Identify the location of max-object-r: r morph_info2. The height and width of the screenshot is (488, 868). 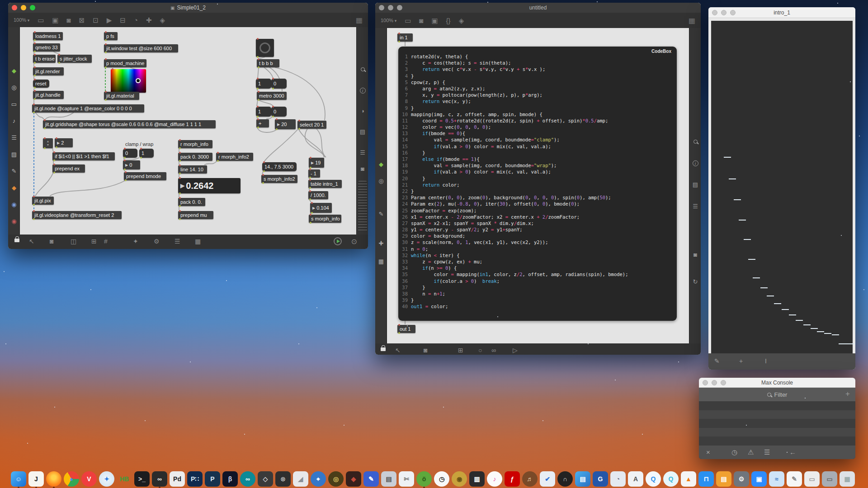
(235, 157).